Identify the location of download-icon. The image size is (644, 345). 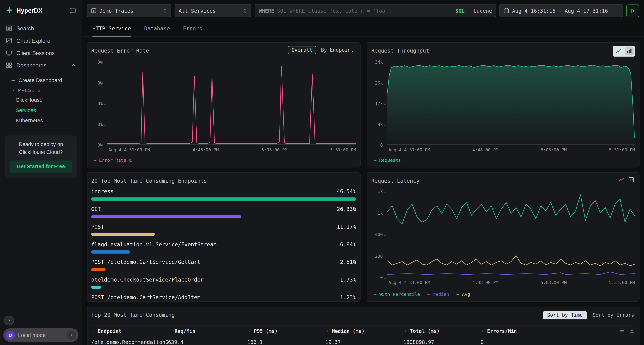
(632, 330).